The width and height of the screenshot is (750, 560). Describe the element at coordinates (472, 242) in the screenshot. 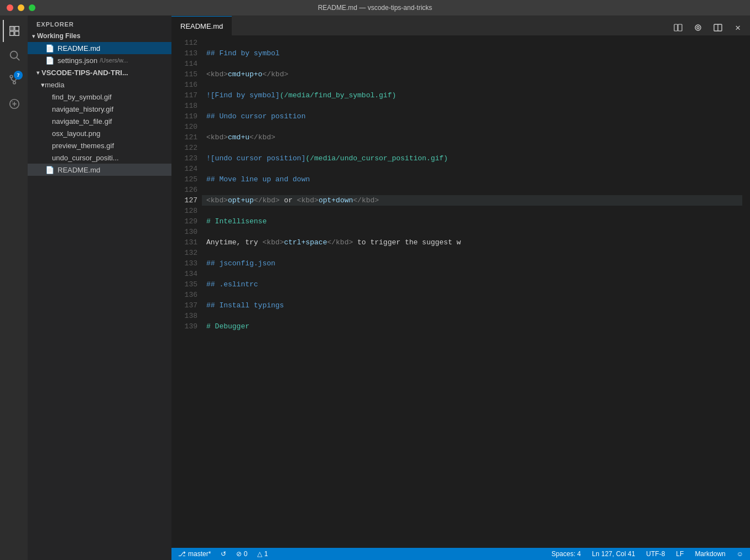

I see `code-line-131: Anytime, try <kbd>ctrl+space</kbd> to tr…` at that location.